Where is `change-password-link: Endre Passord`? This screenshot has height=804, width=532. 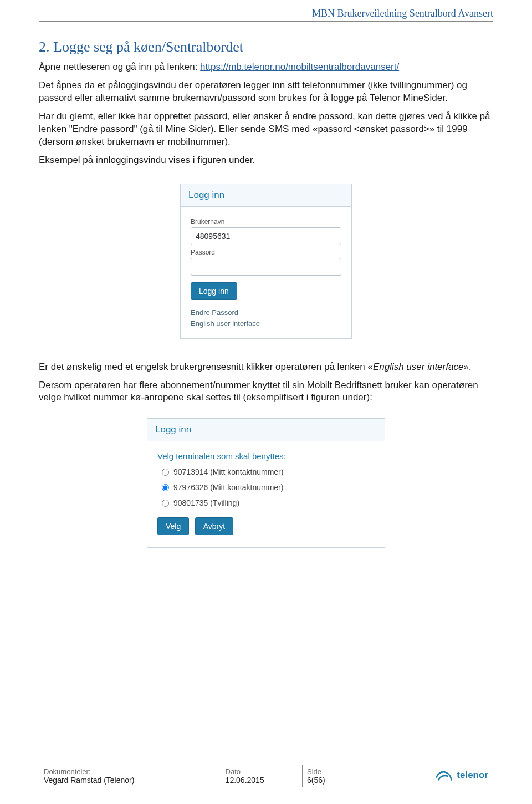
change-password-link: Endre Passord is located at coordinates (266, 313).